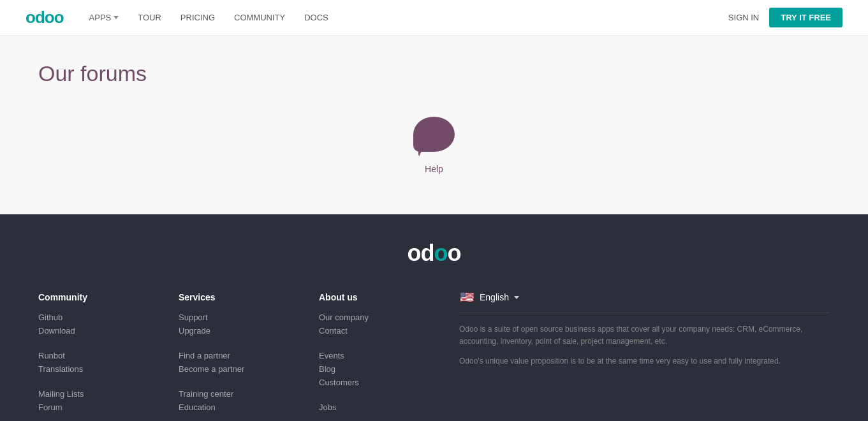  What do you see at coordinates (242, 407) in the screenshot?
I see `footer-link-education: Education` at bounding box center [242, 407].